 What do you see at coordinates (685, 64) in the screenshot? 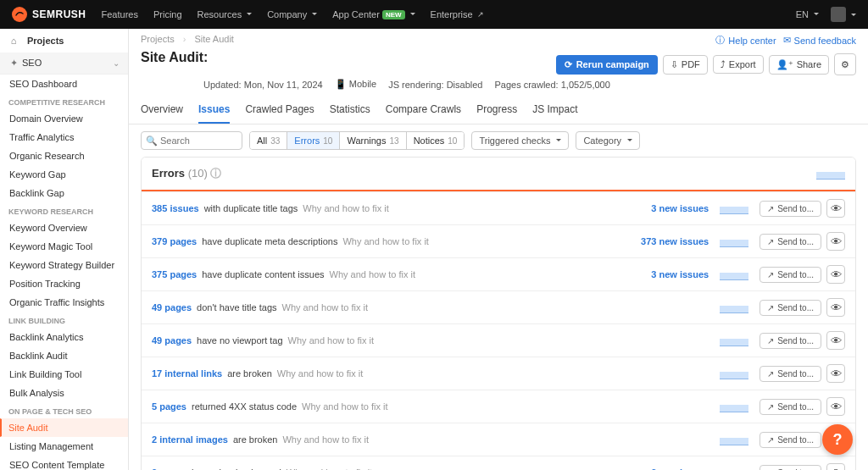
I see `pdf-button: ⇩PDF` at bounding box center [685, 64].